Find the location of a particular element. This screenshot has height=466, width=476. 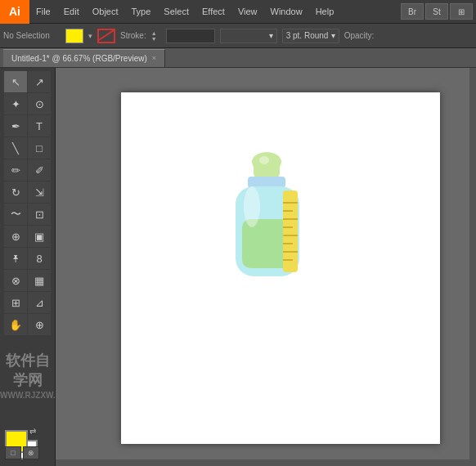

free-transform-tool: ⊡ is located at coordinates (39, 214).